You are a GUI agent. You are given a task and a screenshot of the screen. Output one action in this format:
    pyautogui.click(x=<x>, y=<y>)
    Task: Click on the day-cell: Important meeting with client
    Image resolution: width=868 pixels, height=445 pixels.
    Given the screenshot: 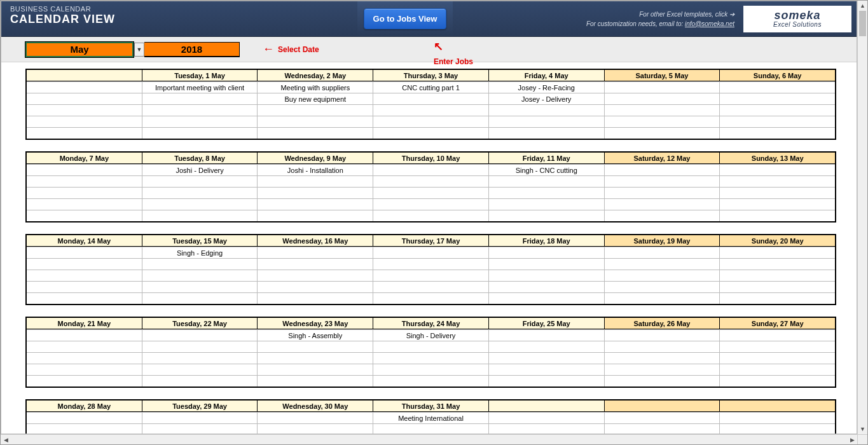 What is the action you would take?
    pyautogui.click(x=200, y=87)
    